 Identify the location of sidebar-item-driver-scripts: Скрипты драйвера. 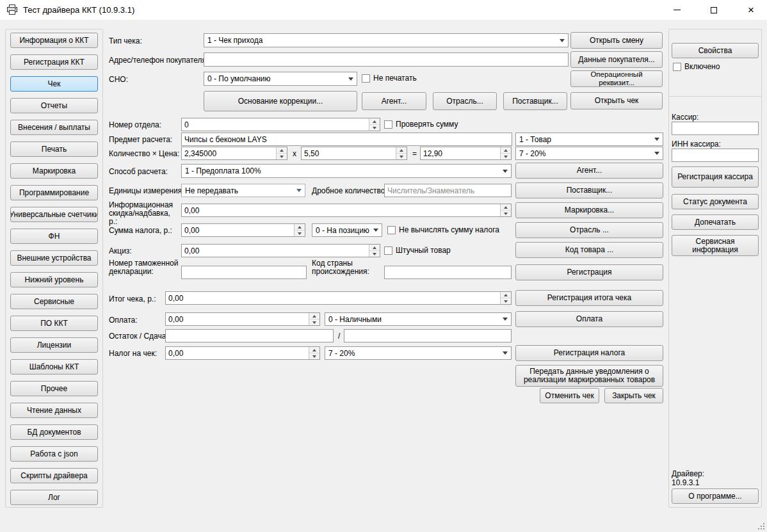
(54, 476).